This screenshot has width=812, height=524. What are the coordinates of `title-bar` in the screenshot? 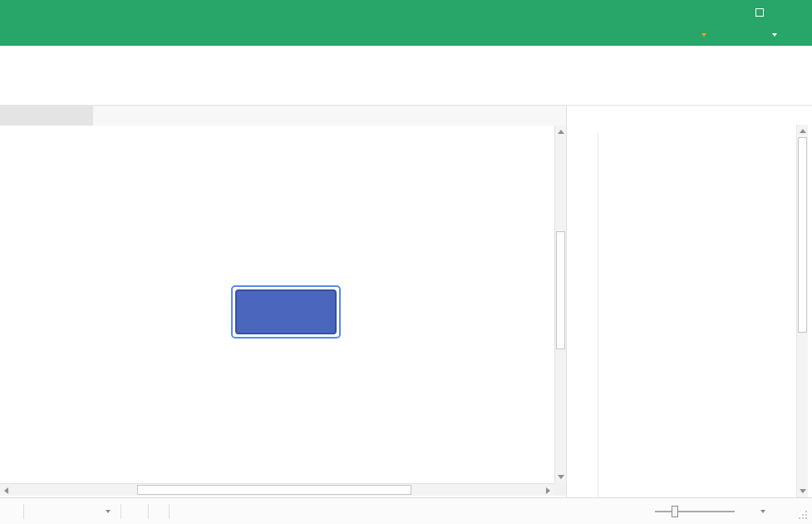 It's located at (406, 12).